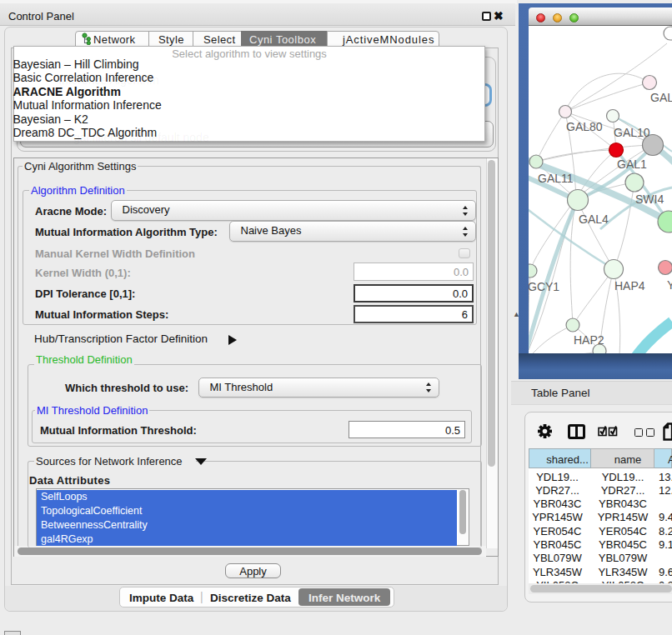  What do you see at coordinates (589, 340) in the screenshot?
I see `svg-text: HAP2` at bounding box center [589, 340].